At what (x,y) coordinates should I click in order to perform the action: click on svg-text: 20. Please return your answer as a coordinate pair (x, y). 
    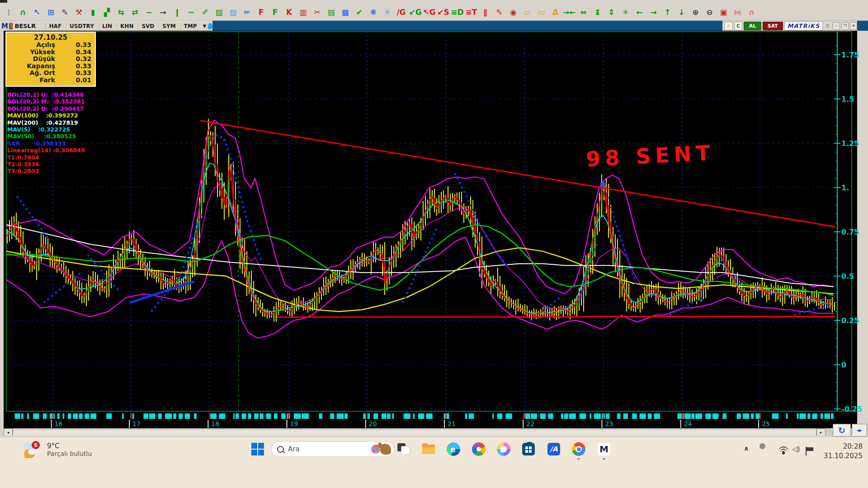
    Looking at the image, I should click on (373, 424).